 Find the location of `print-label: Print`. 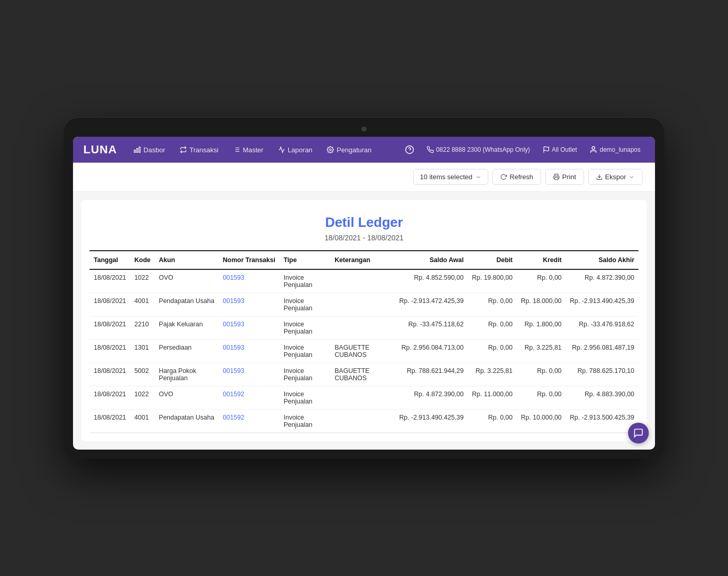

print-label: Print is located at coordinates (570, 177).